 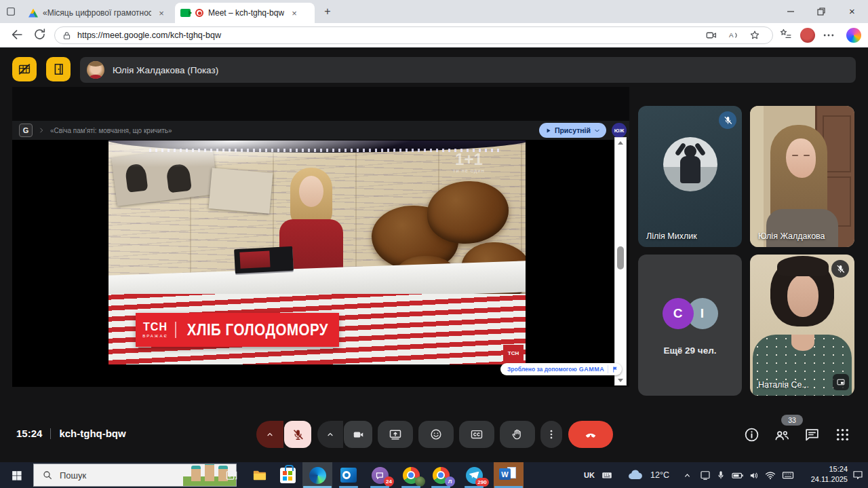 What do you see at coordinates (246, 13) in the screenshot?
I see `tab-title: Meet – kch-tghq-bqw` at bounding box center [246, 13].